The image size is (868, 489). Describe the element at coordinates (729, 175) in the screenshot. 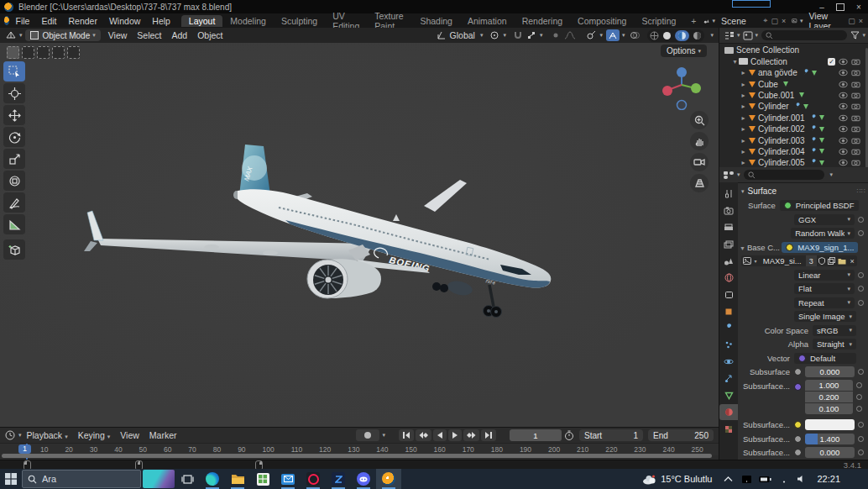

I see `properties-editor-icon` at that location.